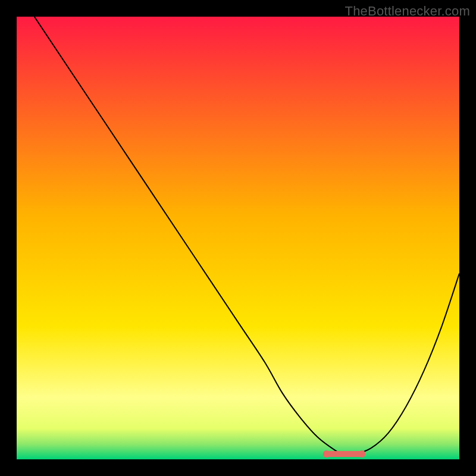 This screenshot has height=476, width=476. Describe the element at coordinates (362, 454) in the screenshot. I see `optimal-range-right` at that location.